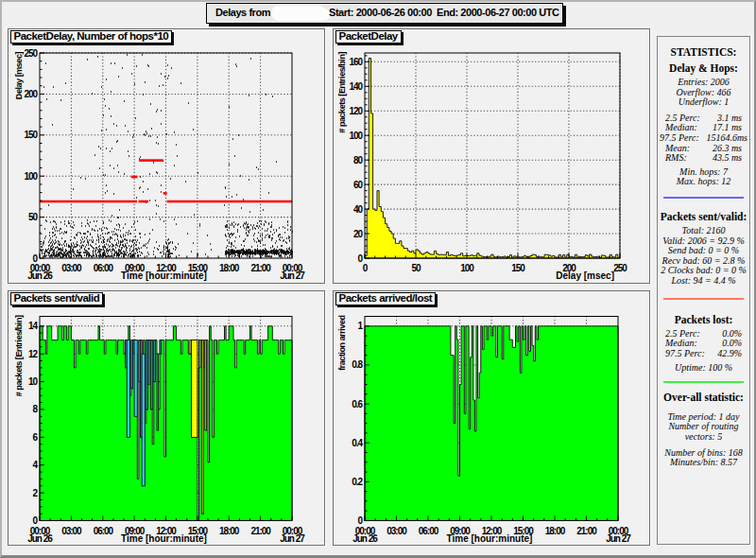  What do you see at coordinates (355, 87) in the screenshot?
I see `svg-text: 140` at bounding box center [355, 87].